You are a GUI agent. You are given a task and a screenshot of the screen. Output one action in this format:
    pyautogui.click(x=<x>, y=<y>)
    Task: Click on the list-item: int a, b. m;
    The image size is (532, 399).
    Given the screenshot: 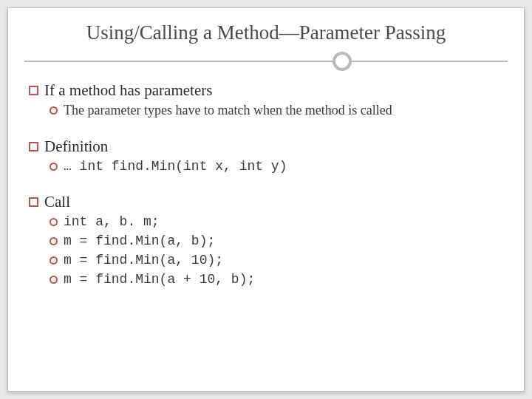 What is the action you would take?
    pyautogui.click(x=266, y=222)
    